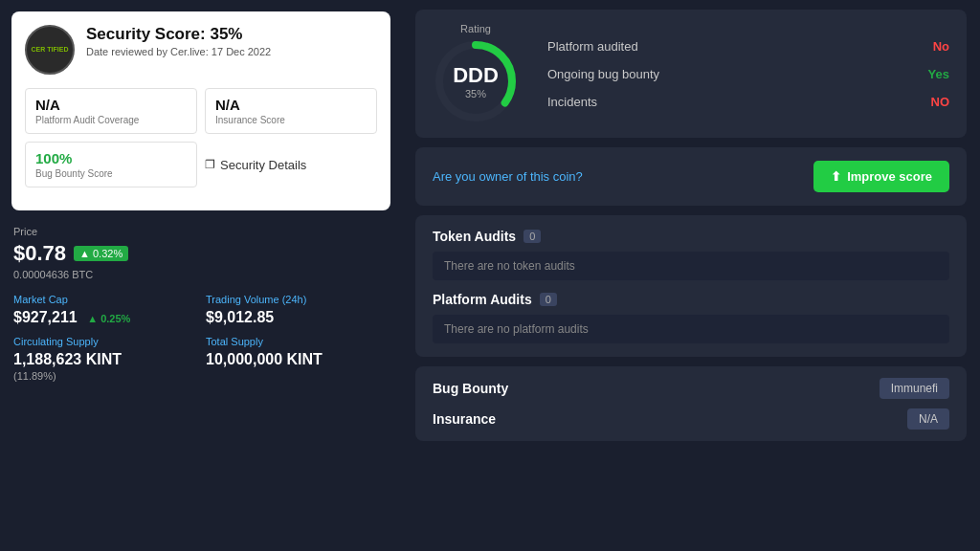 This screenshot has width=980, height=551. Describe the element at coordinates (748, 75) in the screenshot. I see `rating-metrics: Platform audited No Ongoing bug bounty Y…` at that location.